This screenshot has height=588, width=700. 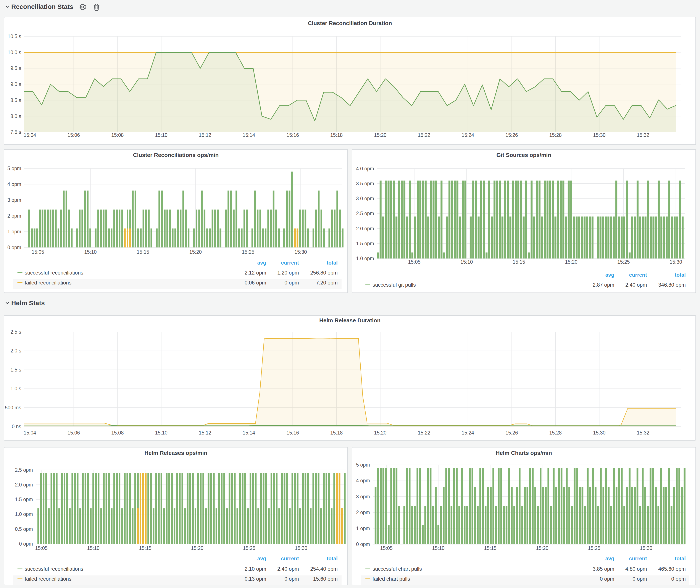 What do you see at coordinates (74, 433) in the screenshot?
I see `svg-text: 15:06` at bounding box center [74, 433].